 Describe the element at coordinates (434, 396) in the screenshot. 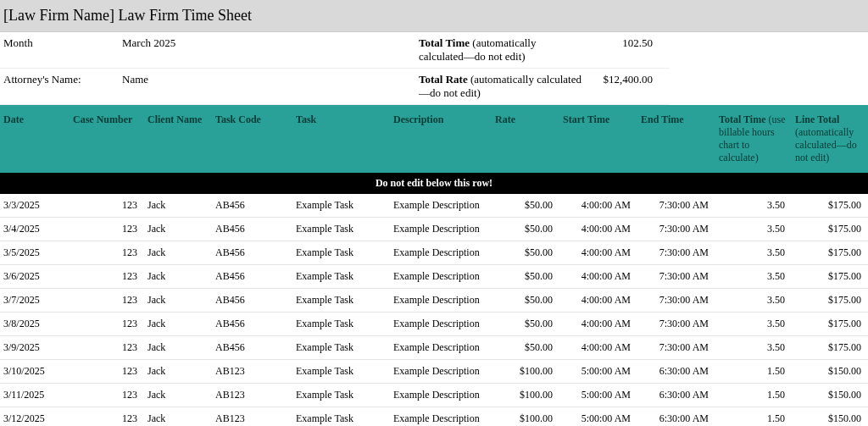

I see `table-row: 3/11/2025123JackAB123Example TaskExample…` at that location.